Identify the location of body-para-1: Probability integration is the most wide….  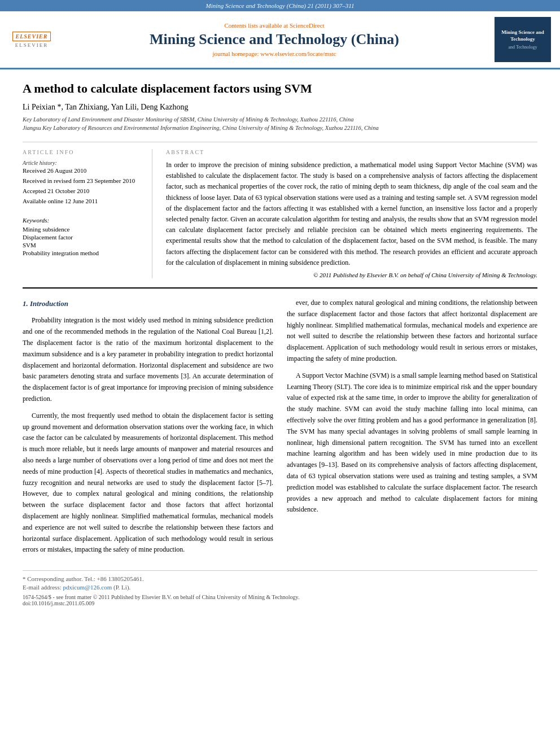
(148, 360).